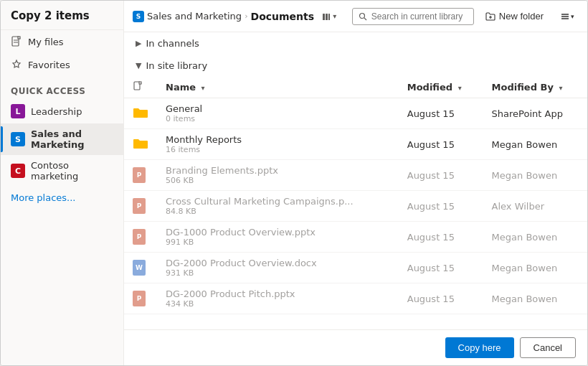  Describe the element at coordinates (561, 88) in the screenshot. I see `modified-by-sort-arrow: ▾` at that location.